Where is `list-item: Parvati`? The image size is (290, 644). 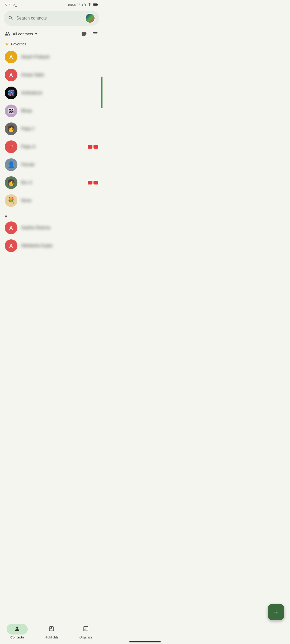 list-item: Parvati is located at coordinates (52, 165).